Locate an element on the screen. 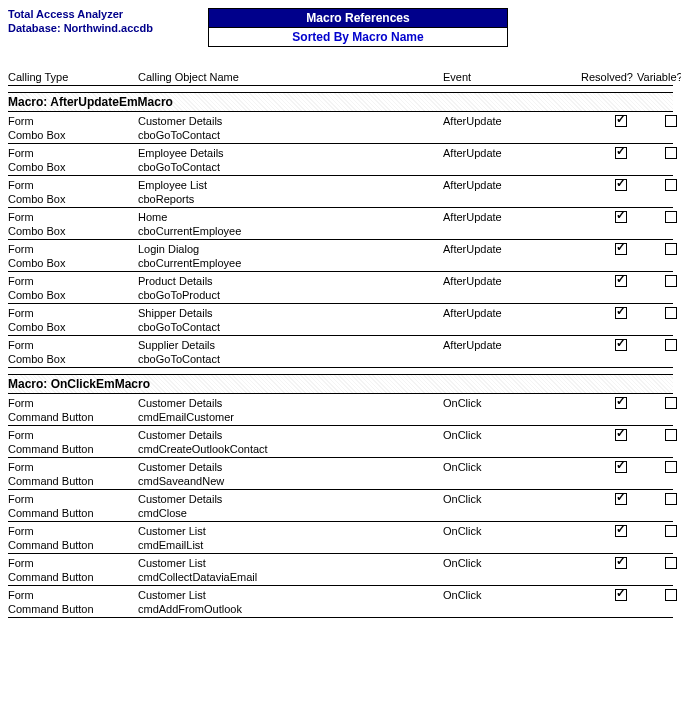 The height and width of the screenshot is (721, 681). database-label: Database: Northwind.accdb is located at coordinates (108, 28).